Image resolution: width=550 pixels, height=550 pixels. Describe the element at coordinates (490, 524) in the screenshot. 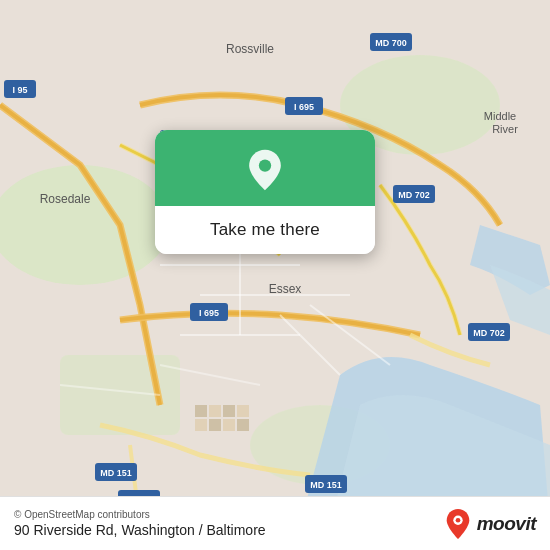

I see `moovit-logo: moovit` at that location.